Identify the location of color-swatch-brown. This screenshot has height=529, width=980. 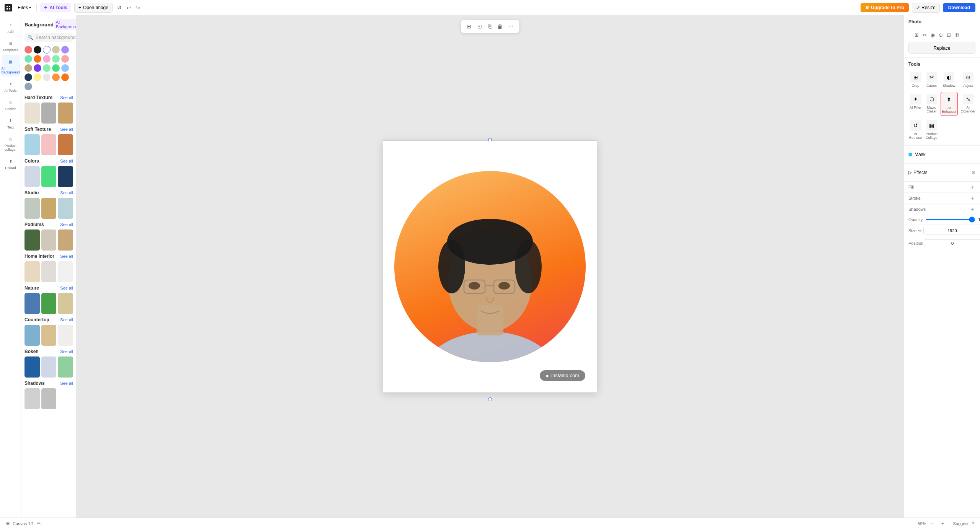
(28, 68).